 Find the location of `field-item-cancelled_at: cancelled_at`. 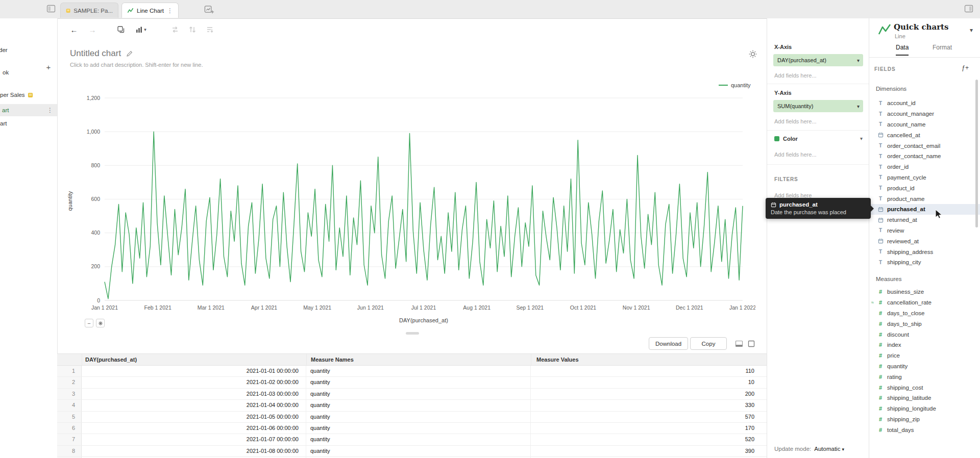

field-item-cancelled_at: cancelled_at is located at coordinates (925, 135).